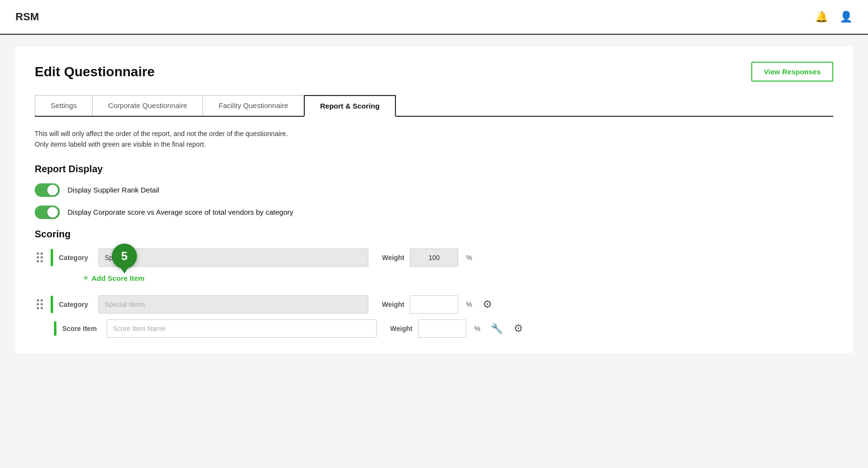  I want to click on tab-facility-questionnaire: Facility Questionnaire, so click(253, 105).